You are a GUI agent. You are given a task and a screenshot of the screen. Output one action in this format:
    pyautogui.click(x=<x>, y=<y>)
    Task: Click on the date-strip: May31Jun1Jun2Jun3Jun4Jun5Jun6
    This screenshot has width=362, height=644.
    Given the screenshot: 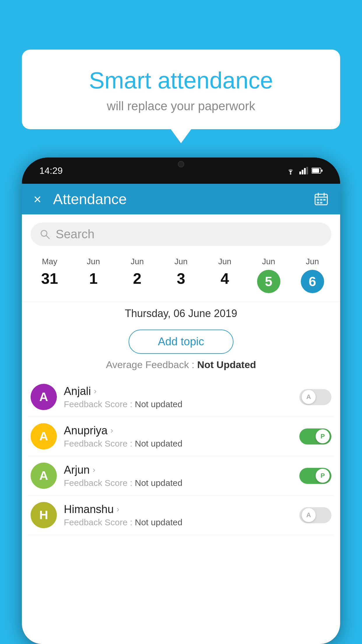 What is the action you would take?
    pyautogui.click(x=181, y=275)
    